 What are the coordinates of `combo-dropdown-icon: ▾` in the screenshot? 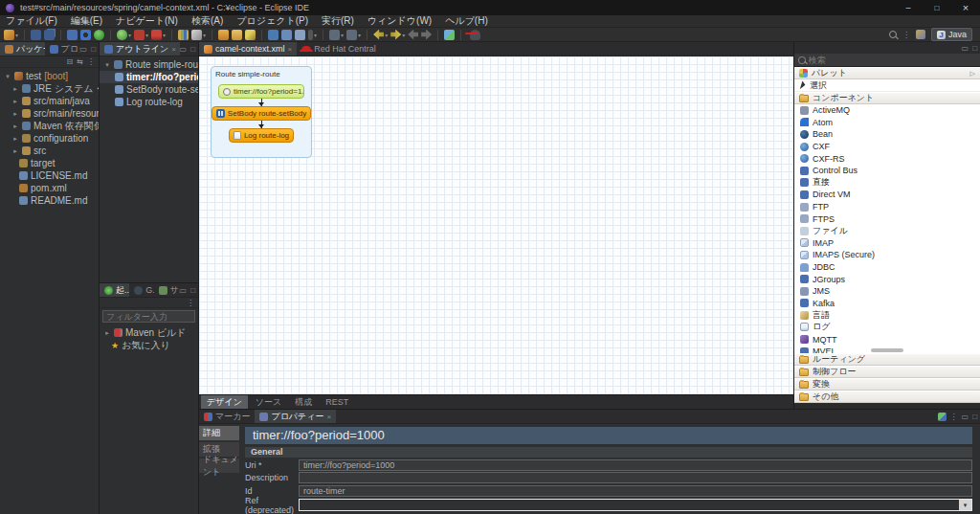 It's located at (965, 505).